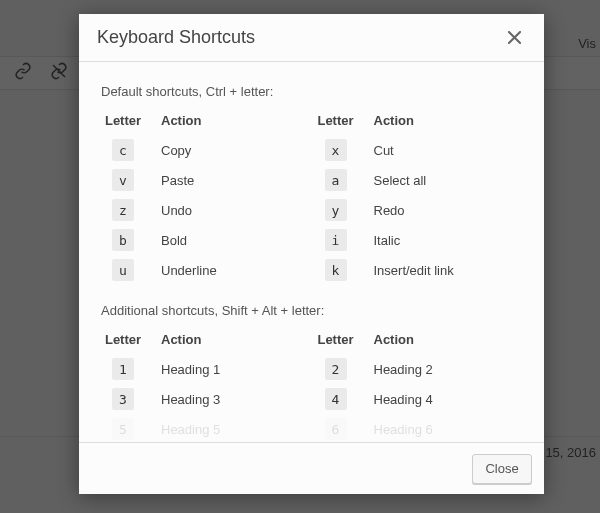 This screenshot has height=513, width=600. I want to click on shortcut-key: u, so click(123, 270).